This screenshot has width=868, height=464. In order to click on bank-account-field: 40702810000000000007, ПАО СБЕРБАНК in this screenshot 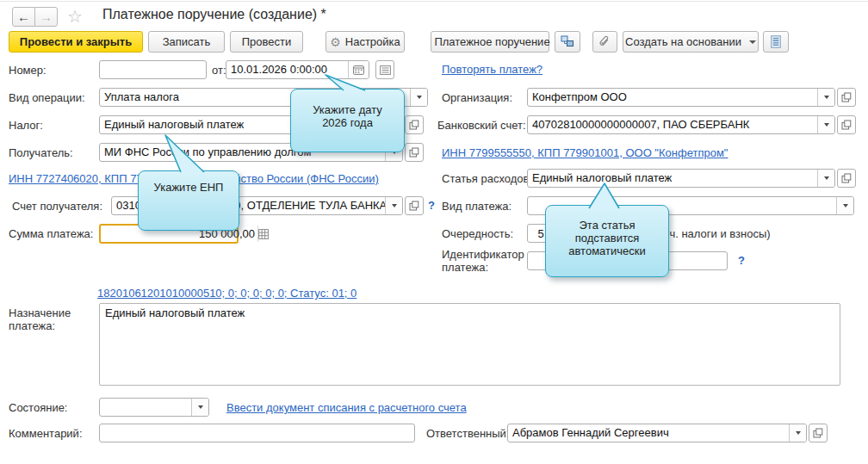, I will do `click(673, 125)`.